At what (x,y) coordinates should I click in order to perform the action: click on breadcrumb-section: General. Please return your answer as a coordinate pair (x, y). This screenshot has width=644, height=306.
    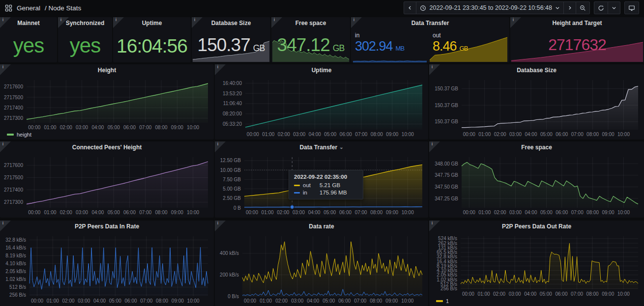
    Looking at the image, I should click on (29, 8).